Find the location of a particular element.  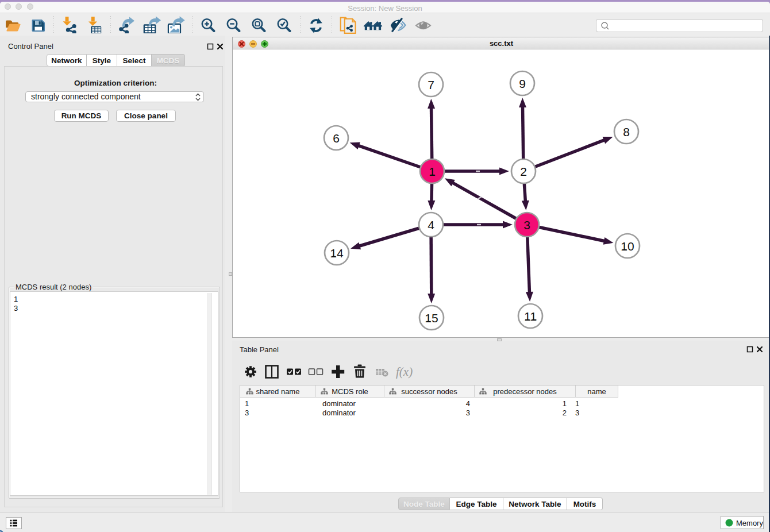

svg-text: 8 is located at coordinates (626, 132).